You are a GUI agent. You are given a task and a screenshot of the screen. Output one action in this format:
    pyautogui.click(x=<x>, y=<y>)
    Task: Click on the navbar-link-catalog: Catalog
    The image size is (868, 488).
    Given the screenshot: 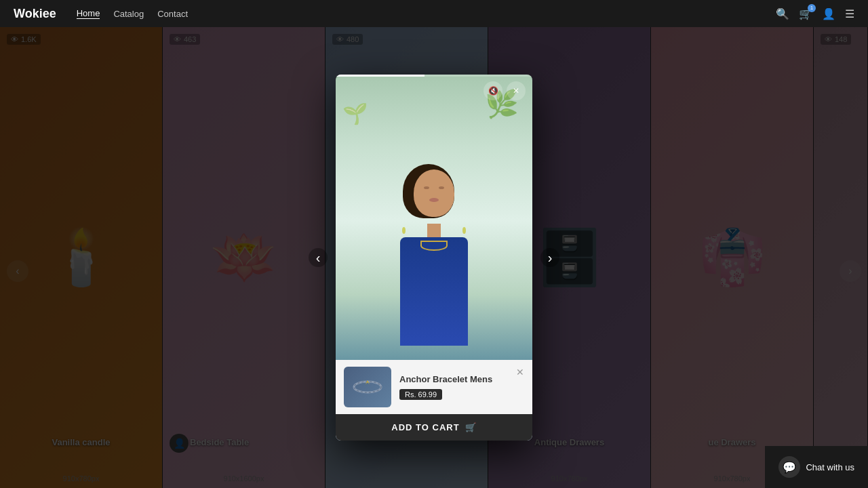 What is the action you would take?
    pyautogui.click(x=129, y=14)
    